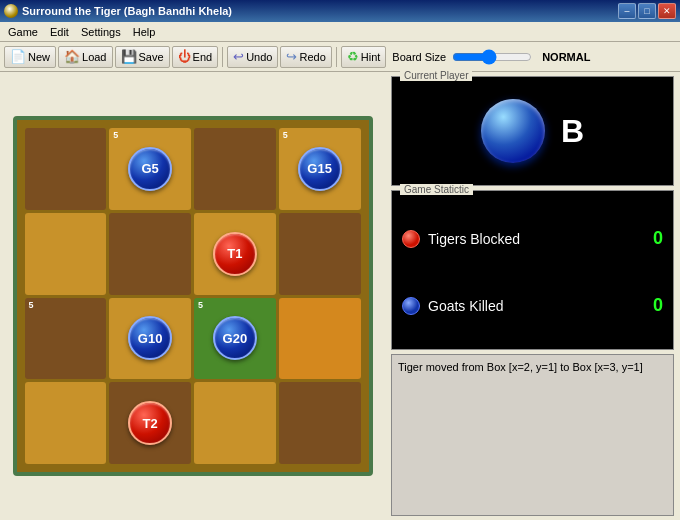  Describe the element at coordinates (532, 131) in the screenshot. I see `current-player-content: B` at that location.